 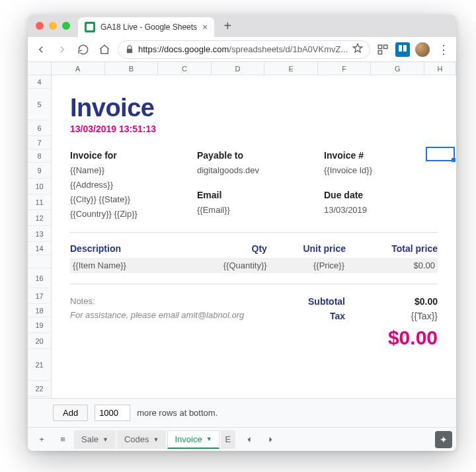 What do you see at coordinates (254, 249) in the screenshot?
I see `items-header: Description Qty Unit price Total price` at bounding box center [254, 249].